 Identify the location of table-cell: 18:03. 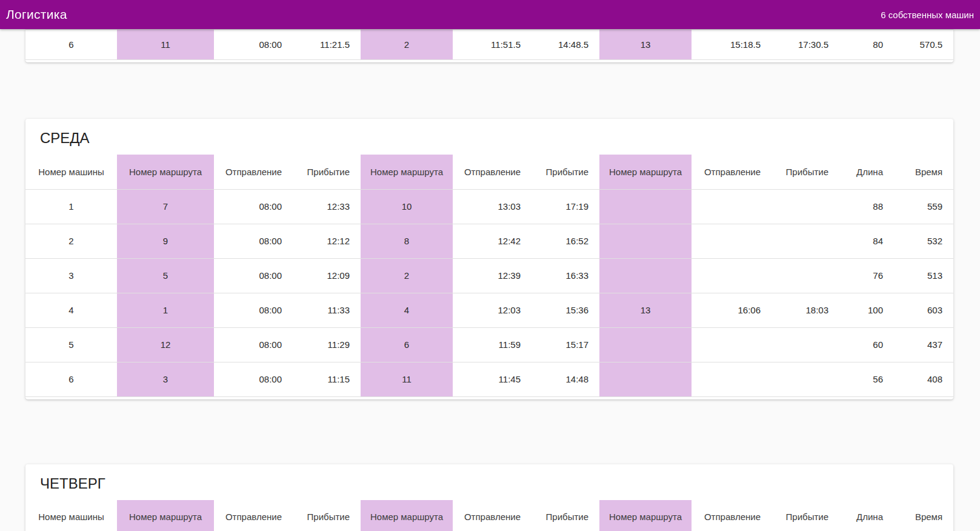
(805, 310).